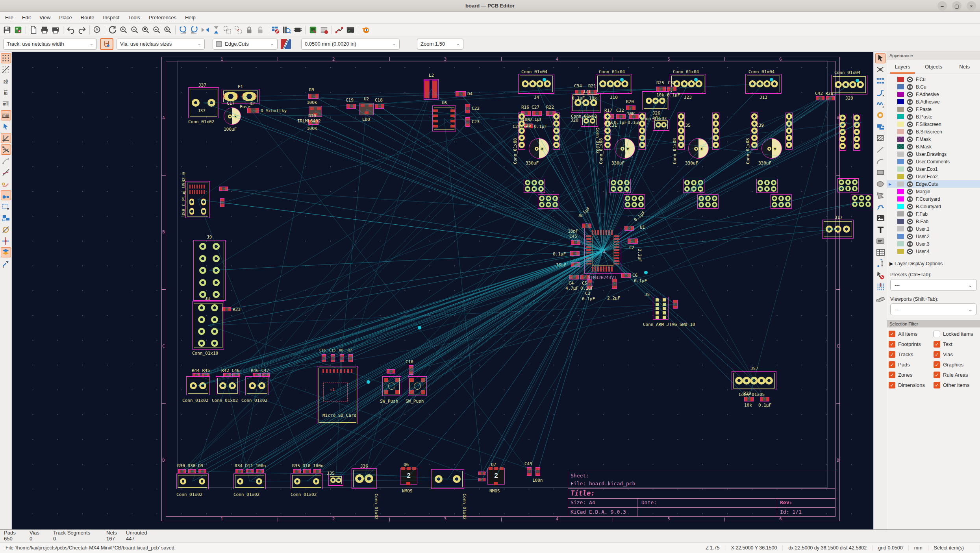 The image size is (980, 553). I want to click on select-tool-button, so click(880, 58).